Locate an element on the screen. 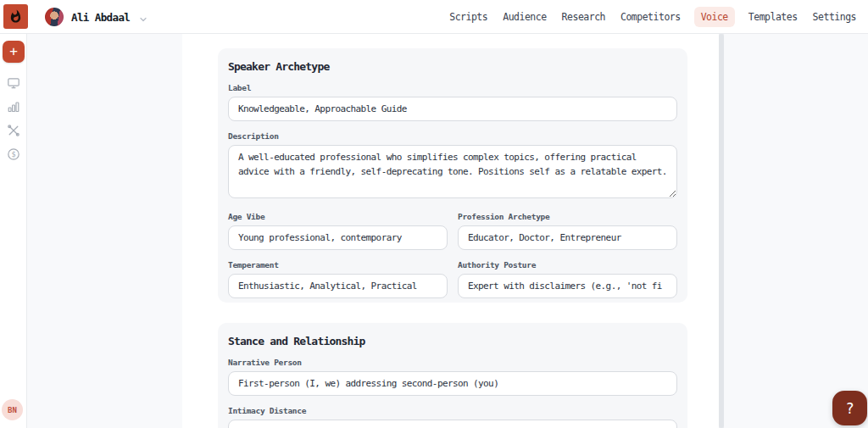  nav-item-audience: Audience is located at coordinates (524, 17).